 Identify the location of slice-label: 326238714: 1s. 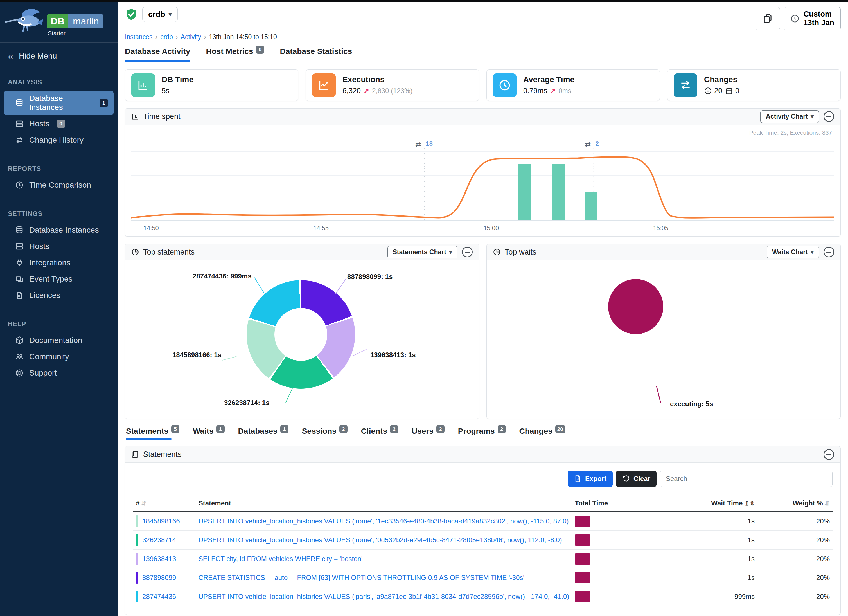
(247, 402).